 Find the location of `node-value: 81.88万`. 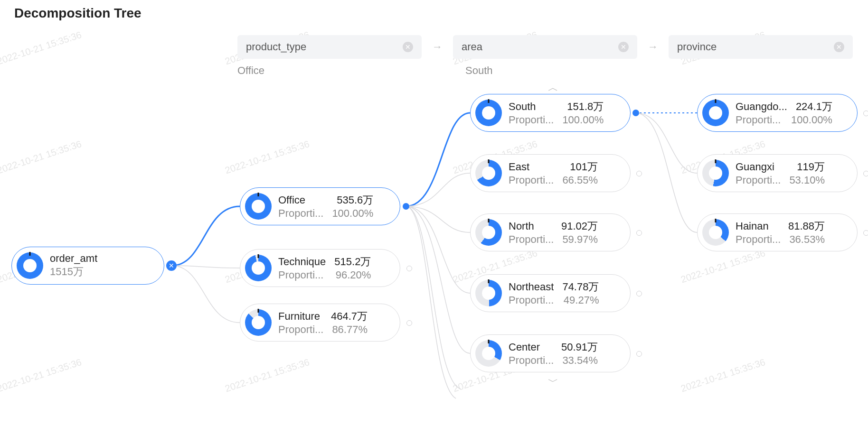

node-value: 81.88万 is located at coordinates (806, 226).